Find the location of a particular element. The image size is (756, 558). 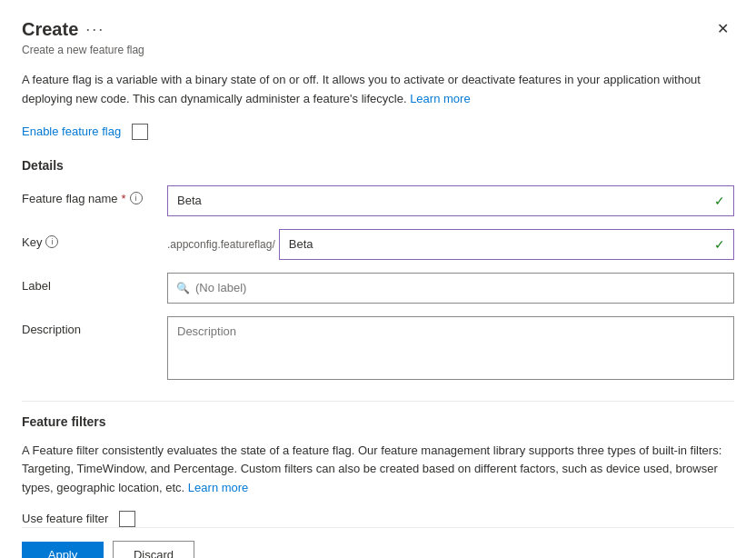

key-info-icon: i is located at coordinates (52, 242).